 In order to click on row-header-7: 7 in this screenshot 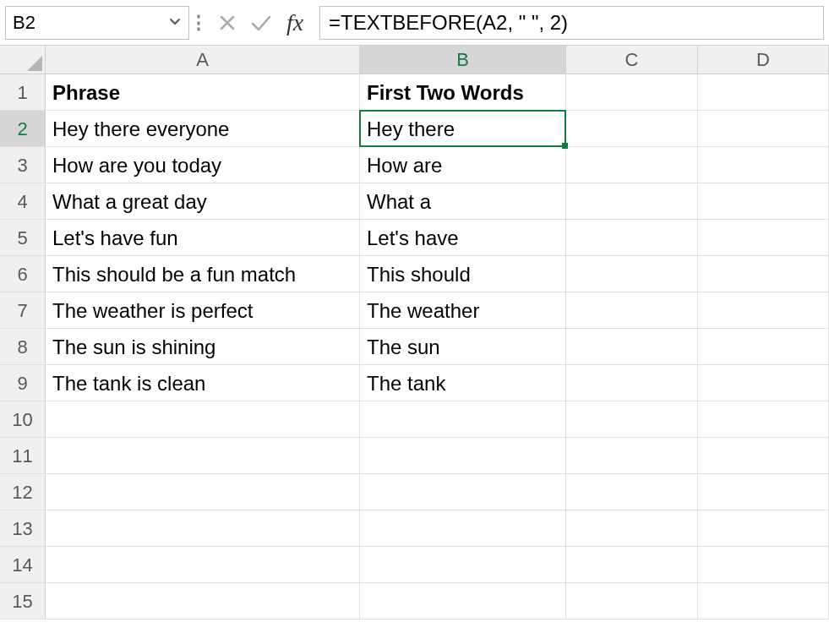, I will do `click(23, 310)`.